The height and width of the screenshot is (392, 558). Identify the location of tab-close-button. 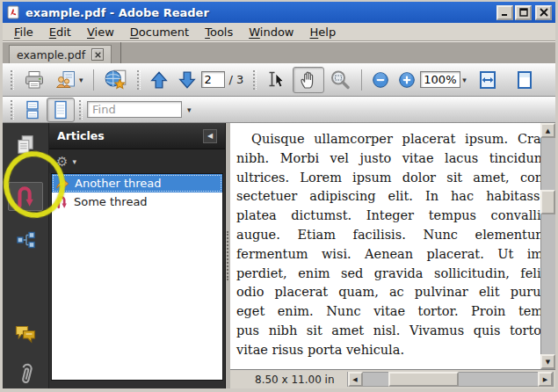
(98, 54).